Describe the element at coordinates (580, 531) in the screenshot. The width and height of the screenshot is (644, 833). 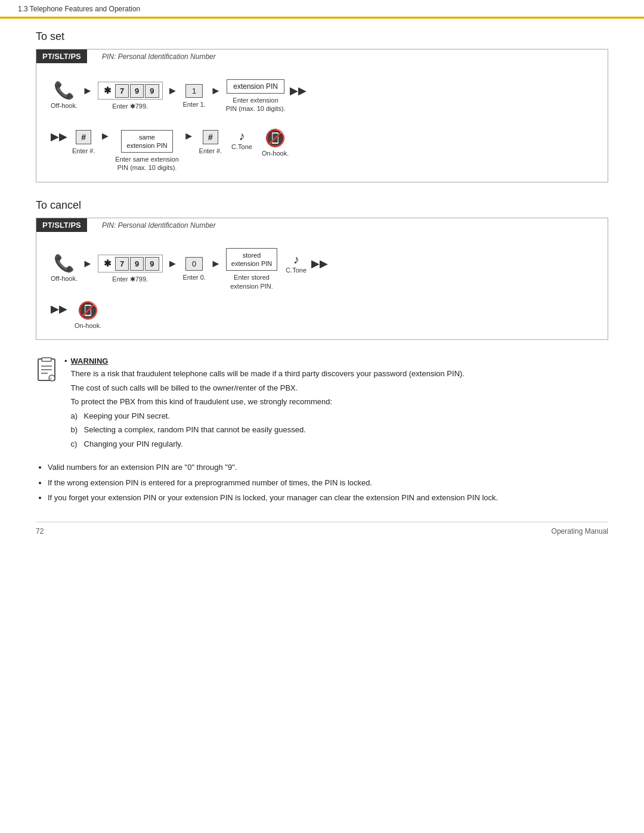
I see `footer-manual: Operating Manual` at that location.